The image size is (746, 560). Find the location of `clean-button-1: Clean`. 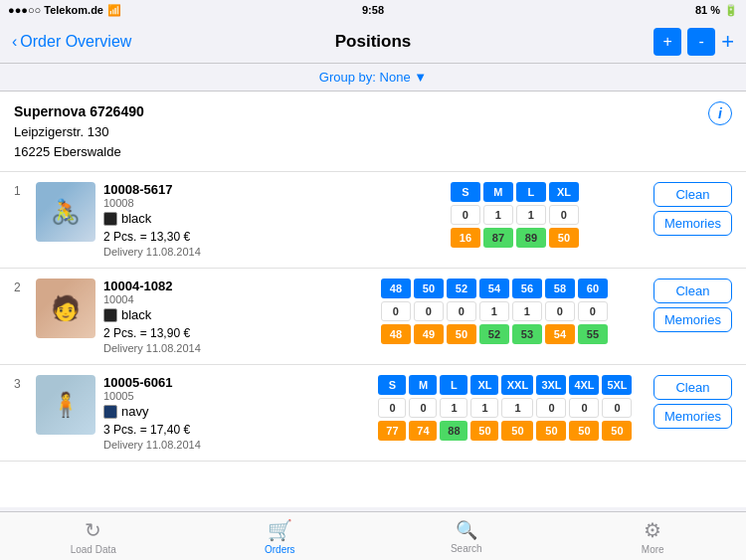

clean-button-1: Clean is located at coordinates (692, 195).